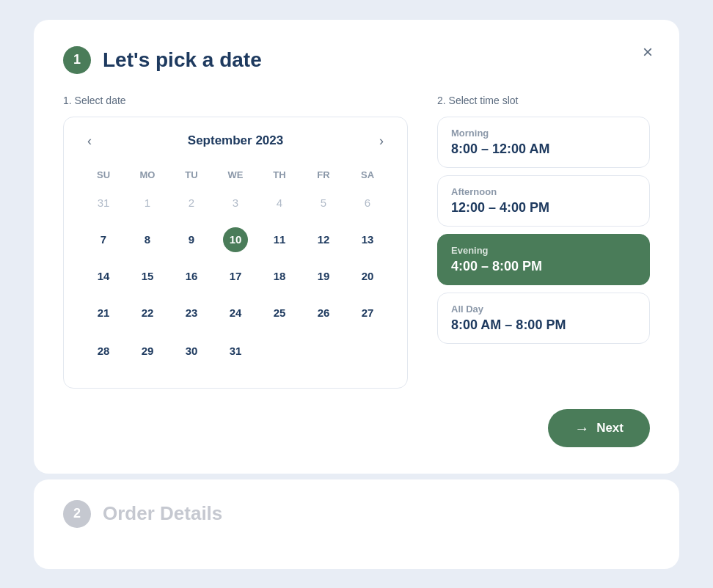 Image resolution: width=713 pixels, height=588 pixels. I want to click on calendar-day: 10, so click(235, 240).